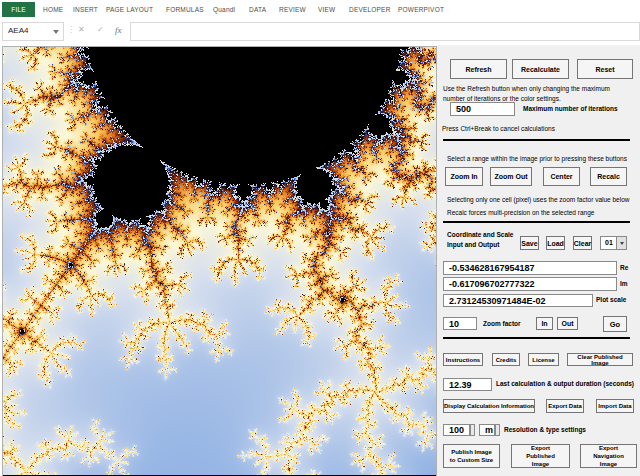 This screenshot has width=640, height=476. I want to click on max-iterations-label: Maximum number of iterations, so click(570, 108).